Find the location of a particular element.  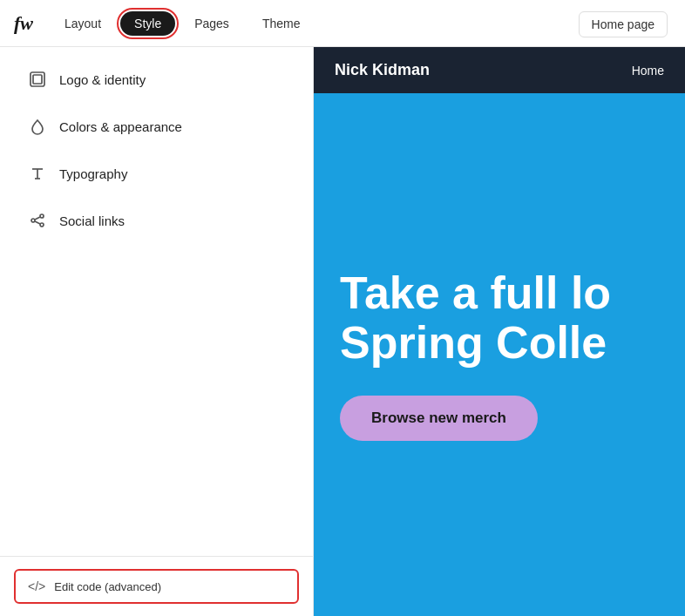

share-icon is located at coordinates (37, 220).